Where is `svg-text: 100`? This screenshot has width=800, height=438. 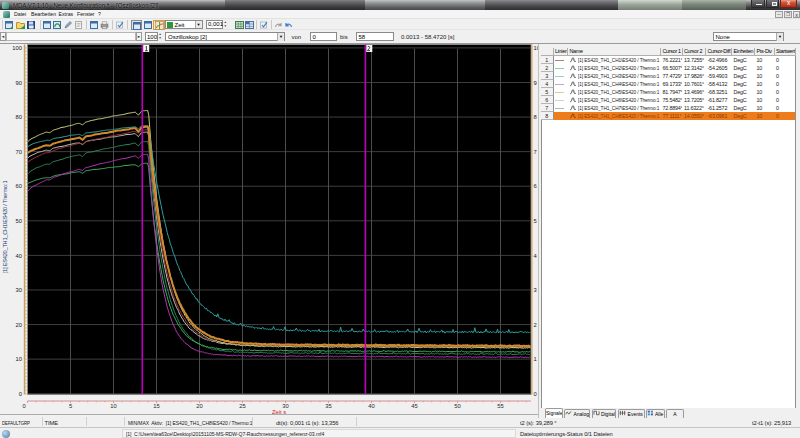 svg-text: 100 is located at coordinates (17, 48).